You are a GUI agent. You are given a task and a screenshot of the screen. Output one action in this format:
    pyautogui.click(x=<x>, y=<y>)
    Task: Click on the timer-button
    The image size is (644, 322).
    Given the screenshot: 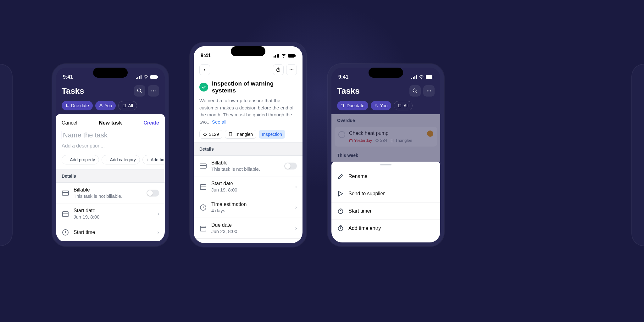 What is the action you would take?
    pyautogui.click(x=278, y=70)
    